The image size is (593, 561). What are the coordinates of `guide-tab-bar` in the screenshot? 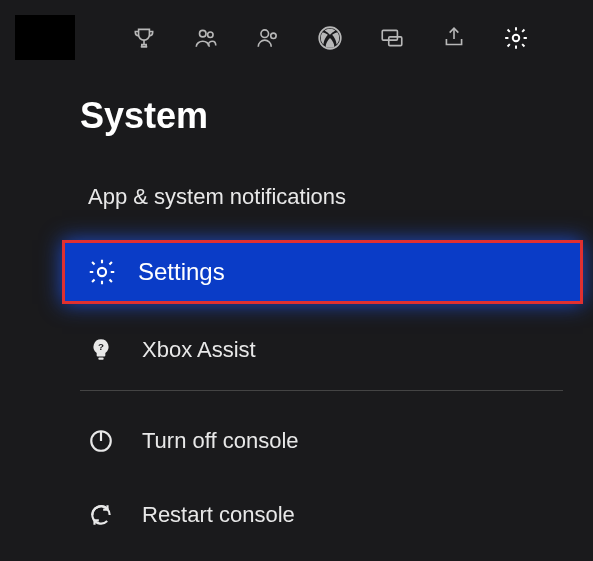 It's located at (304, 40).